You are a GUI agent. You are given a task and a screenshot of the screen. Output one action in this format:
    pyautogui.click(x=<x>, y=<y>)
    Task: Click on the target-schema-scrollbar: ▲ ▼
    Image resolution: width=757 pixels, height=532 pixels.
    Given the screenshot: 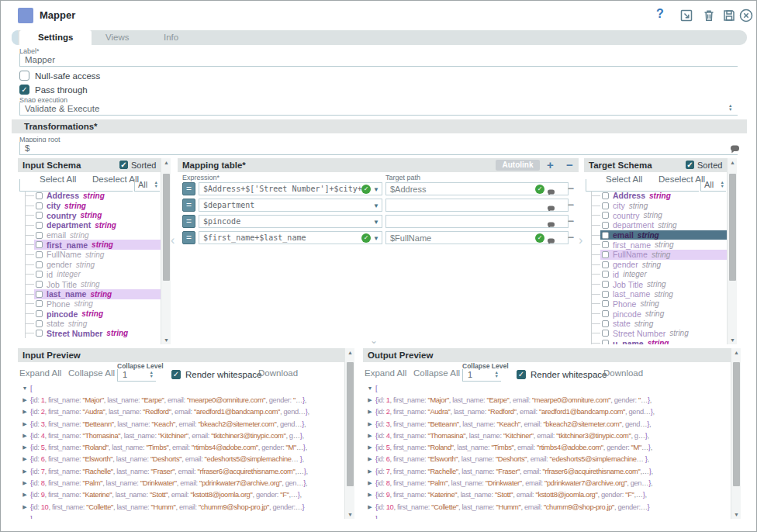 What is the action you would take?
    pyautogui.click(x=732, y=251)
    